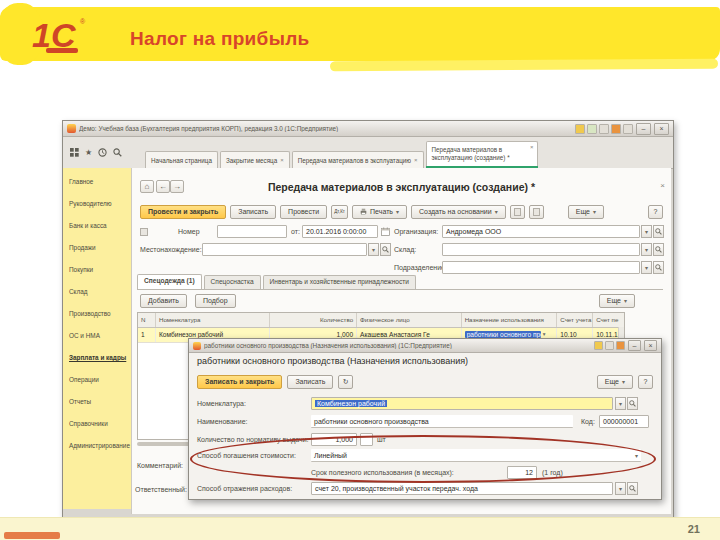 This screenshot has height=540, width=720. I want to click on minimize-button: –, so click(644, 129).